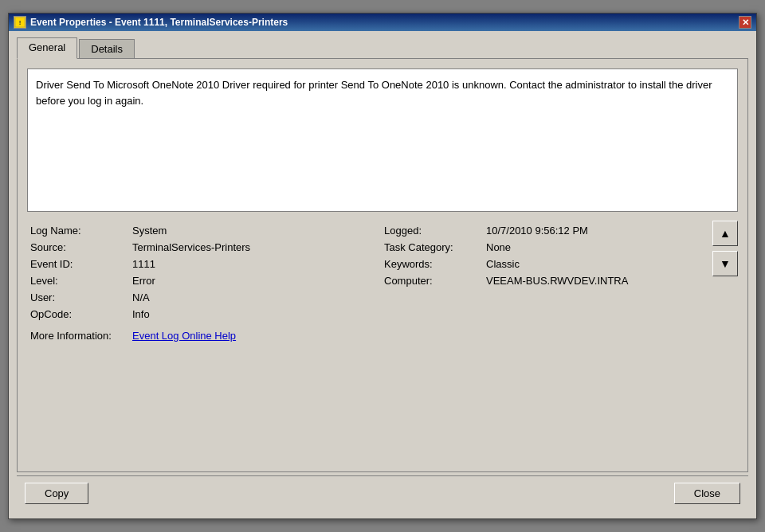 The width and height of the screenshot is (765, 532). I want to click on title-bar: ! Event Properties - Event 1111, Termina…, so click(382, 22).